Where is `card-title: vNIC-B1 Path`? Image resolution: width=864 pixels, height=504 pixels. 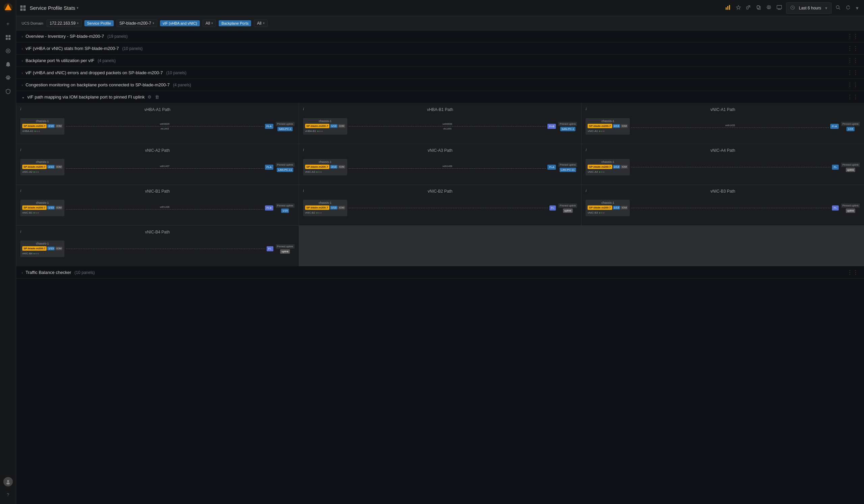
card-title: vNIC-B1 Path is located at coordinates (157, 191).